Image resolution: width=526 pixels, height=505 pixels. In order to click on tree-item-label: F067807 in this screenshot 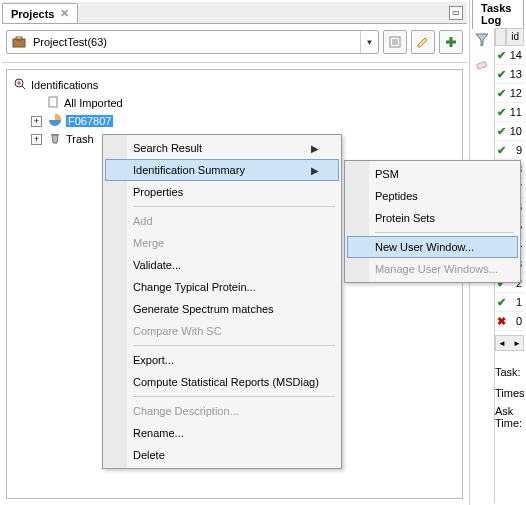, I will do `click(90, 121)`.